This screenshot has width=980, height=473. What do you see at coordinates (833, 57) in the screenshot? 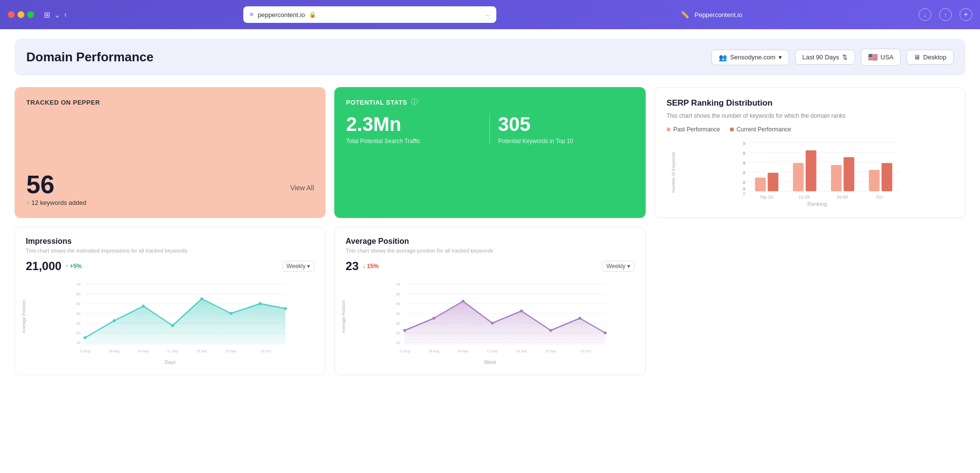
I see `header-controls: 👥 Sensodyne.com ▾ Last 90 Days ⇅ 🇺🇸 USA …` at bounding box center [833, 57].